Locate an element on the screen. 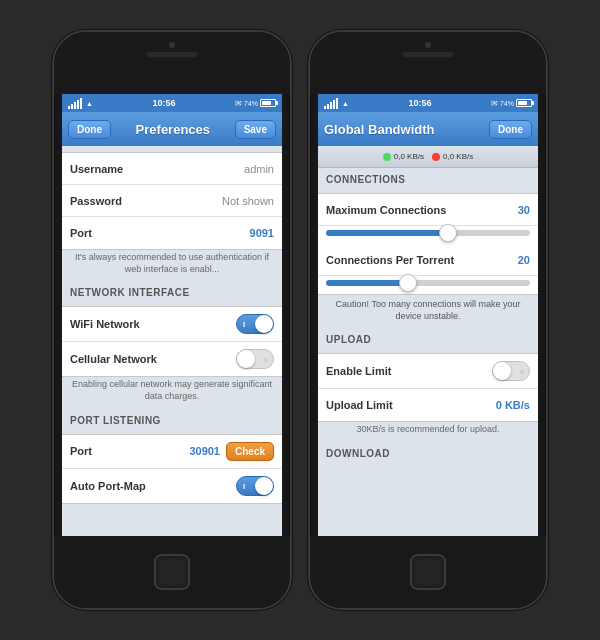 The width and height of the screenshot is (600, 640). signal-bars is located at coordinates (75, 104).